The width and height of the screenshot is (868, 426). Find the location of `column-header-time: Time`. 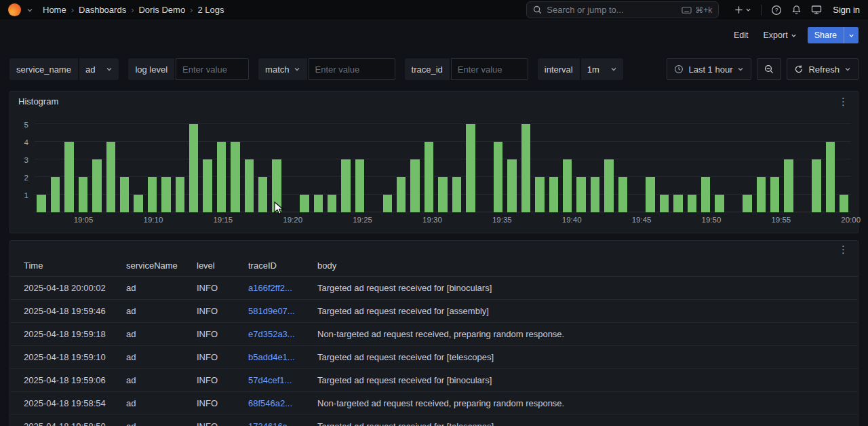

column-header-time: Time is located at coordinates (66, 266).